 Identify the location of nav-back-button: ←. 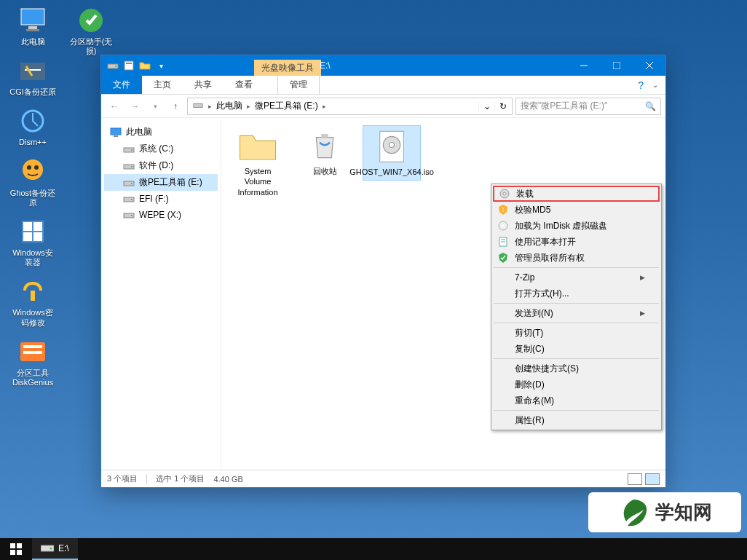
(114, 106).